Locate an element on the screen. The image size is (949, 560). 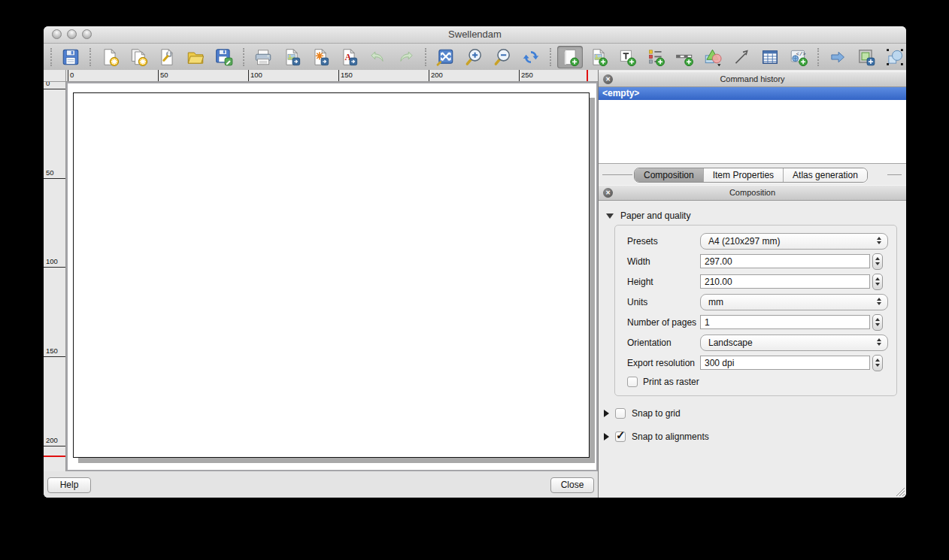
zoom-window-button is located at coordinates (87, 35).